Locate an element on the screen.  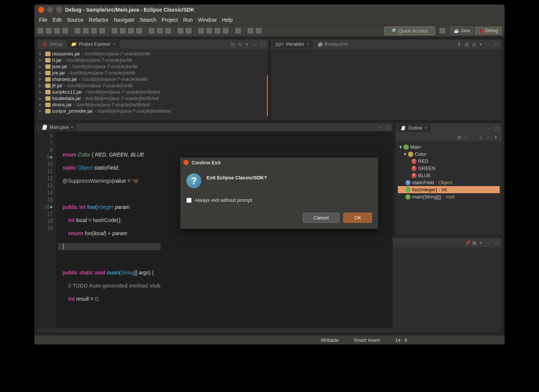
saveall-icon is located at coordinates (57, 31).